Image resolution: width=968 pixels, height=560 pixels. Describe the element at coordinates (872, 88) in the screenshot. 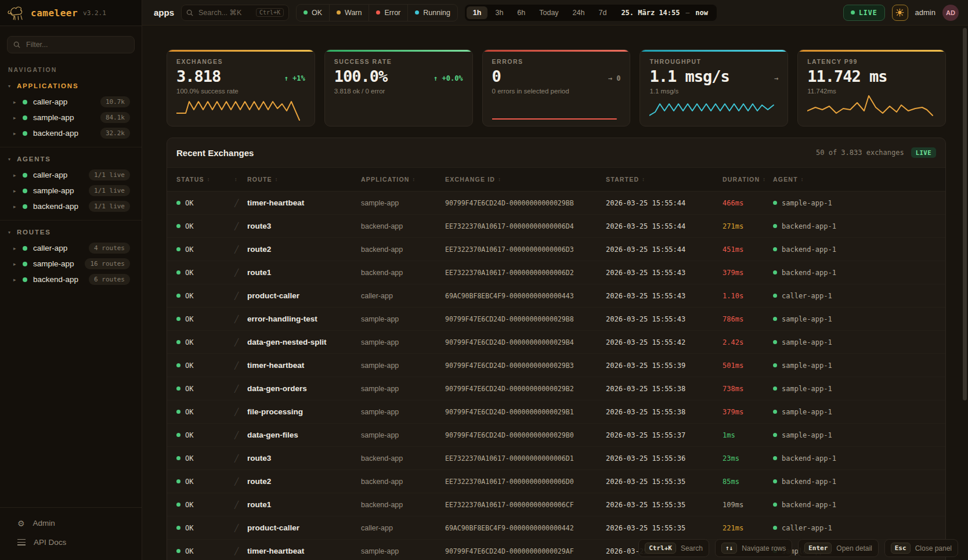

I see `kpi-card-latency-p99: LATENCY P9911.742 ms11.742ms` at that location.